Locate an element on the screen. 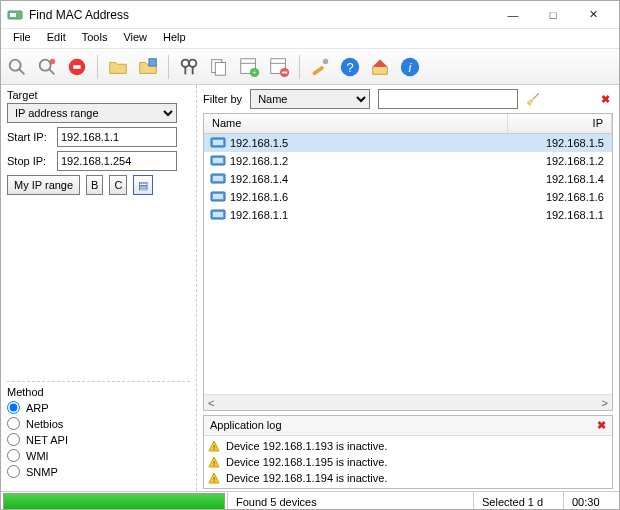 This screenshot has height=510, width=620. log-line: !Device 192.168.1.194 is inactive. is located at coordinates (408, 478).